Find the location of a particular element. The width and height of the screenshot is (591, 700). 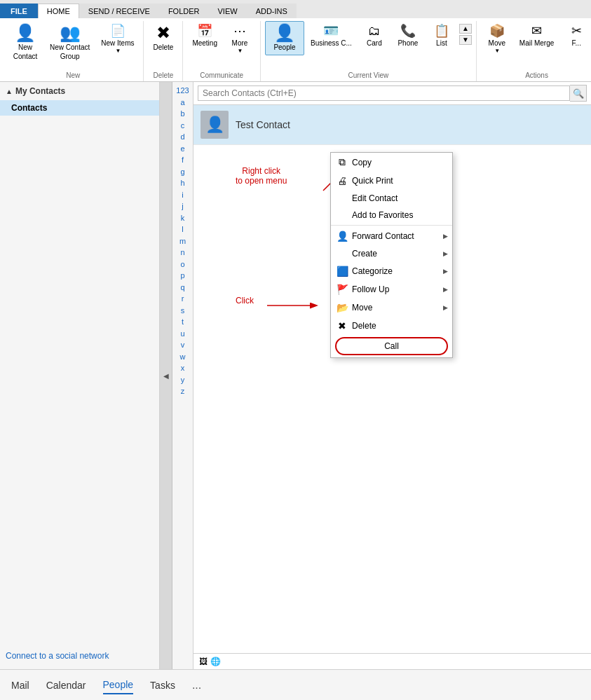

search-input is located at coordinates (384, 93).